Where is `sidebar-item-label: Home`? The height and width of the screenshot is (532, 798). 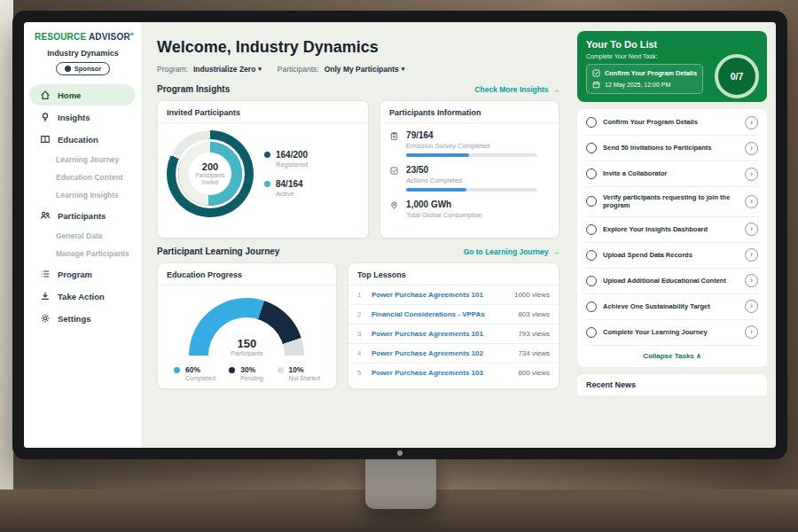 sidebar-item-label: Home is located at coordinates (69, 96).